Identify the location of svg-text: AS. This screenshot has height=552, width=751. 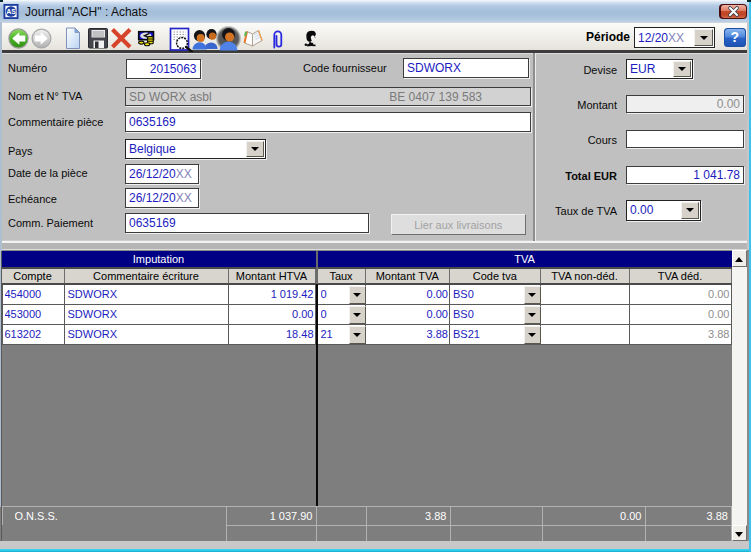
(11, 10).